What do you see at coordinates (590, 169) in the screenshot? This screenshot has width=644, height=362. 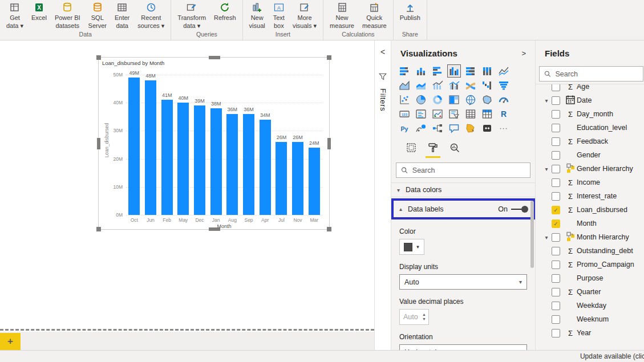 I see `field-item-gender-hierarchy: ▾Gender Hierarchy` at bounding box center [590, 169].